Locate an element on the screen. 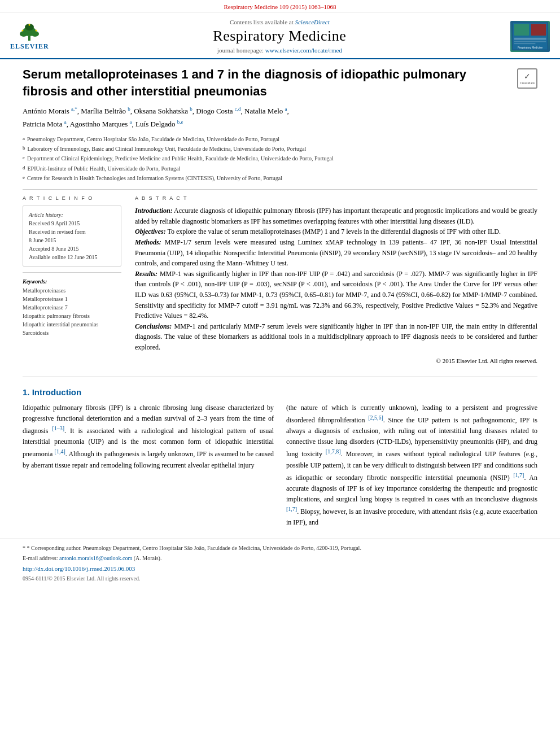 The width and height of the screenshot is (560, 747). science-direct-link: ScienceDirect is located at coordinates (312, 22).